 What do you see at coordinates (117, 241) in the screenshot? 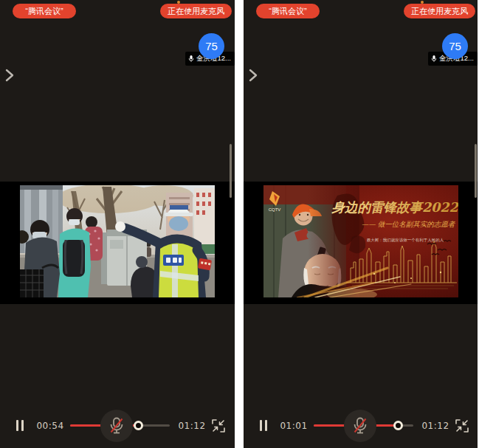
I see `street-scene-illustration` at bounding box center [117, 241].